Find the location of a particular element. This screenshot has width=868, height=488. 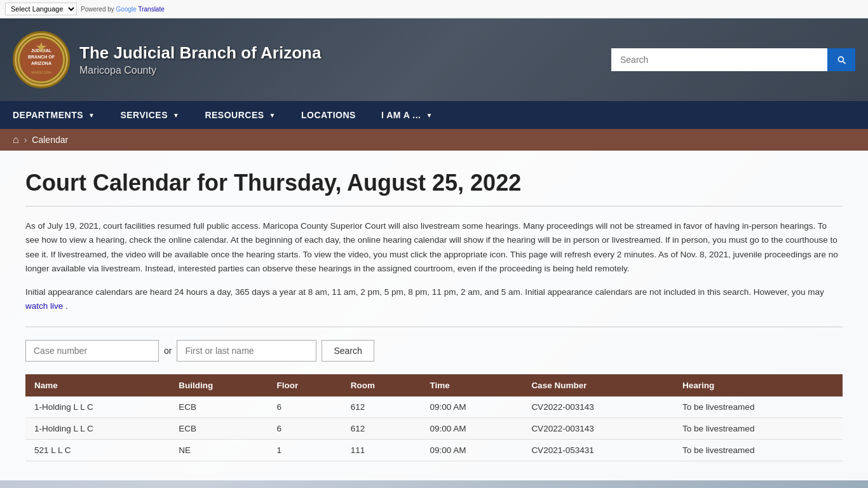

nav-item-services: SERVICES ▼ is located at coordinates (150, 115).